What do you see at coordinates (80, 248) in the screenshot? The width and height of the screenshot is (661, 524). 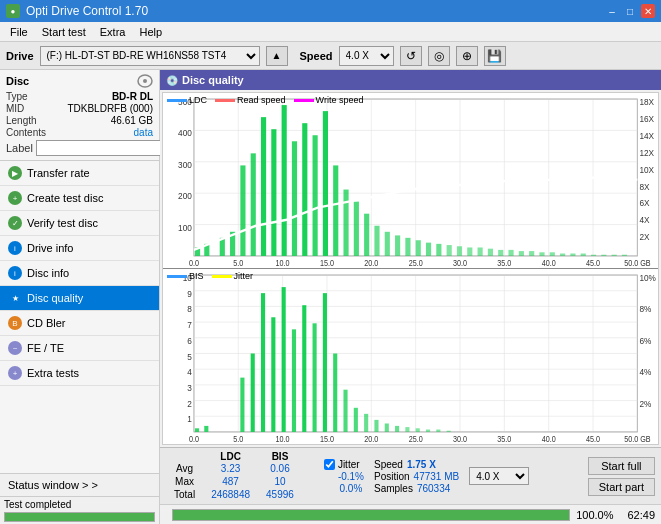 I see `sidebar-item-drive-info: i Drive info` at bounding box center [80, 248].